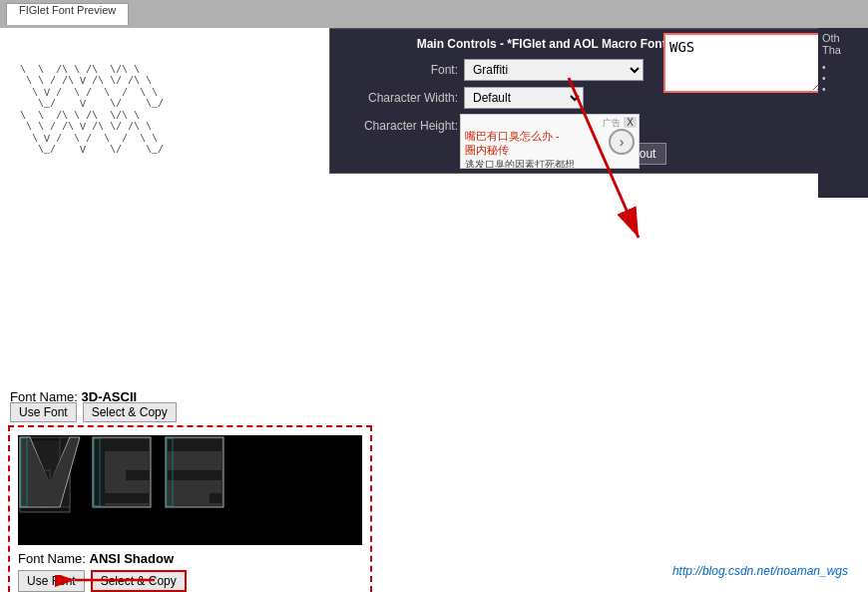 The width and height of the screenshot is (868, 592). I want to click on use-font-button-ansi: Use Font, so click(52, 581).